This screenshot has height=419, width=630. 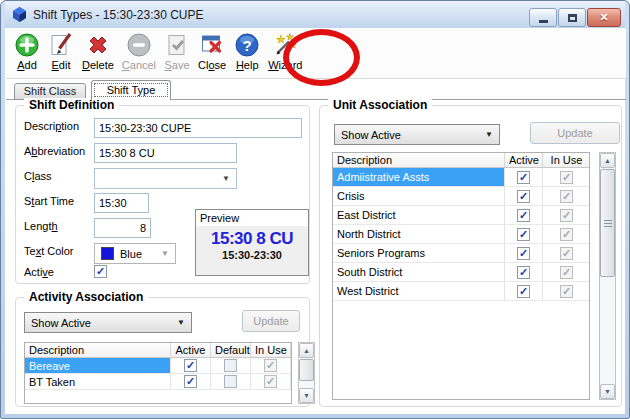 What do you see at coordinates (166, 178) in the screenshot?
I see `class-select: ▼` at bounding box center [166, 178].